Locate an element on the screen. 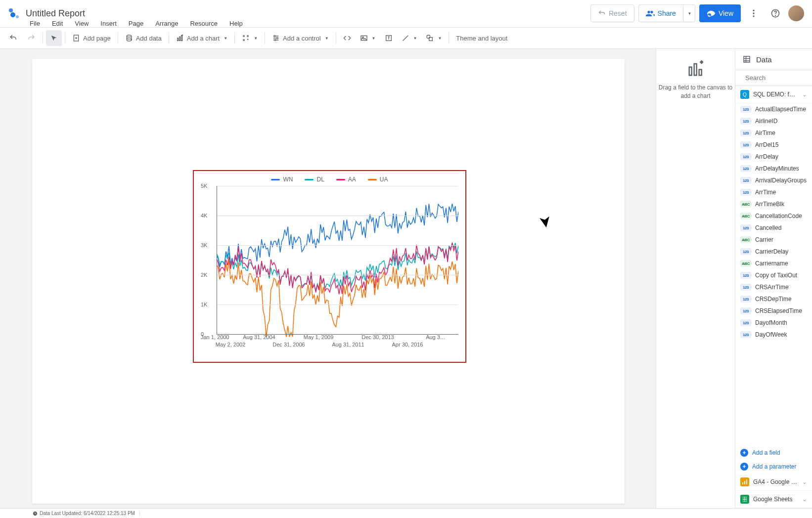 This screenshot has height=518, width=812. add-control-button: Add a control ▼ is located at coordinates (301, 38).